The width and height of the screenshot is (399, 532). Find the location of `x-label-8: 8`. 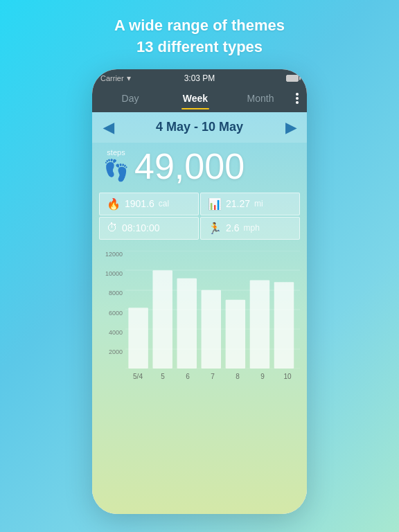

x-label-8: 8 is located at coordinates (238, 377).